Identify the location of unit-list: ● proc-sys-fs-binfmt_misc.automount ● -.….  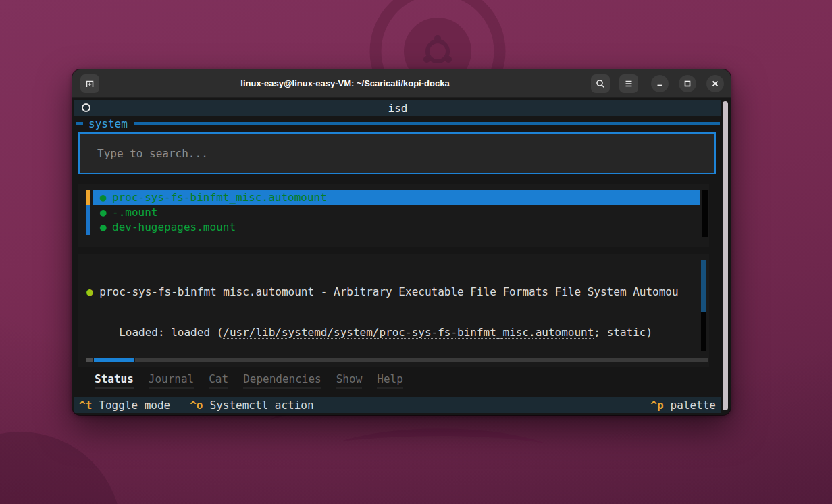
(394, 215).